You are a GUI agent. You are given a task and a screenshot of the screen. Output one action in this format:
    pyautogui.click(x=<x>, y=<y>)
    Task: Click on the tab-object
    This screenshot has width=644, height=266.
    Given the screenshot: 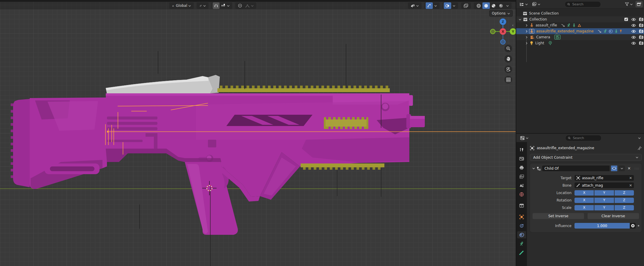 What is the action you would take?
    pyautogui.click(x=522, y=217)
    